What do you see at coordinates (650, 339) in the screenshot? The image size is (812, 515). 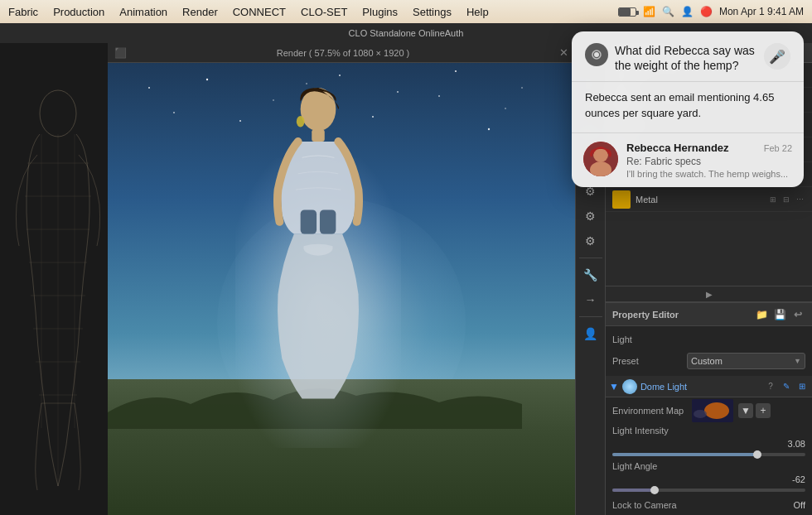 I see `light-label: Light` at bounding box center [650, 339].